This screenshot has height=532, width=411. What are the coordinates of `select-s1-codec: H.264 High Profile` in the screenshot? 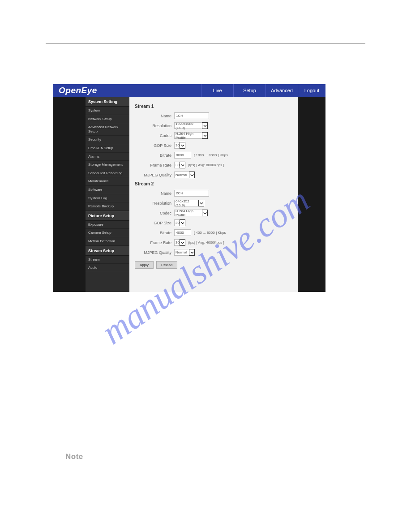 It's located at (188, 135).